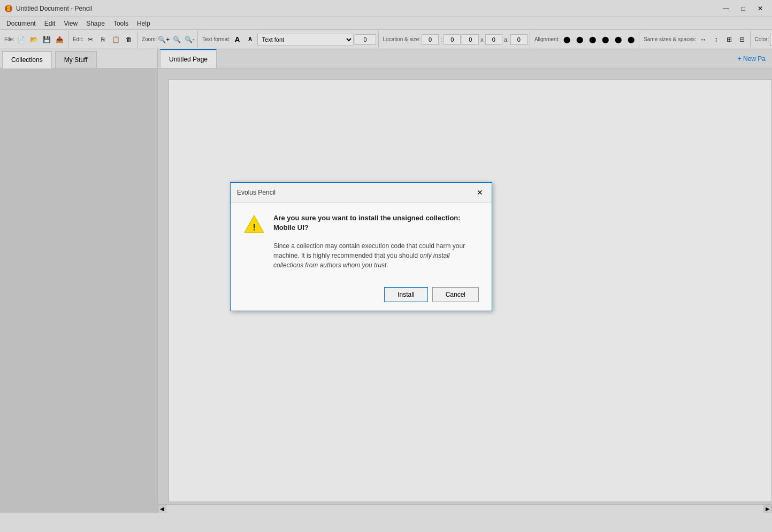 The image size is (772, 532). What do you see at coordinates (480, 192) in the screenshot?
I see `dialog-close-button: ✕` at bounding box center [480, 192].